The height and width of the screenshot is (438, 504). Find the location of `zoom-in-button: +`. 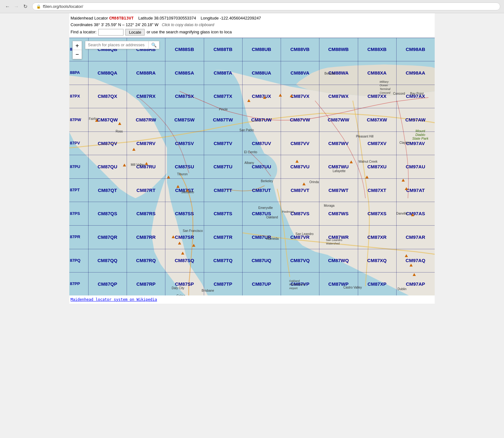

zoom-in-button: + is located at coordinates (77, 46).